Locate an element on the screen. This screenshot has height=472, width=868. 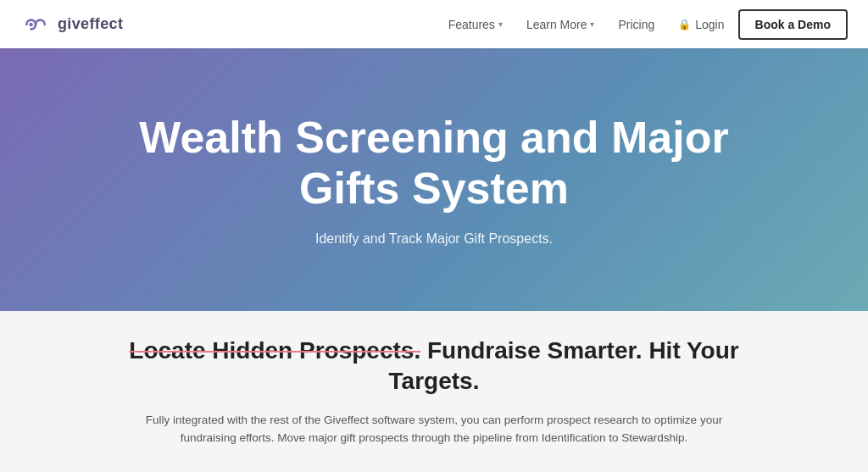
nav-features: Features ▾ is located at coordinates (476, 25).